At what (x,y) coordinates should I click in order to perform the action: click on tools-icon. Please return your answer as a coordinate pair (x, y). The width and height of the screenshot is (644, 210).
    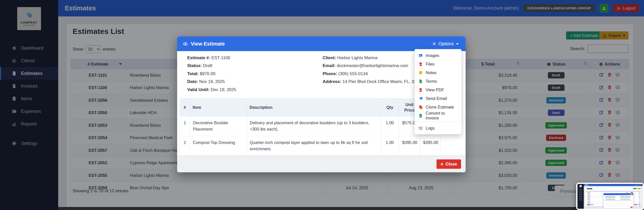
    Looking at the image, I should click on (434, 44).